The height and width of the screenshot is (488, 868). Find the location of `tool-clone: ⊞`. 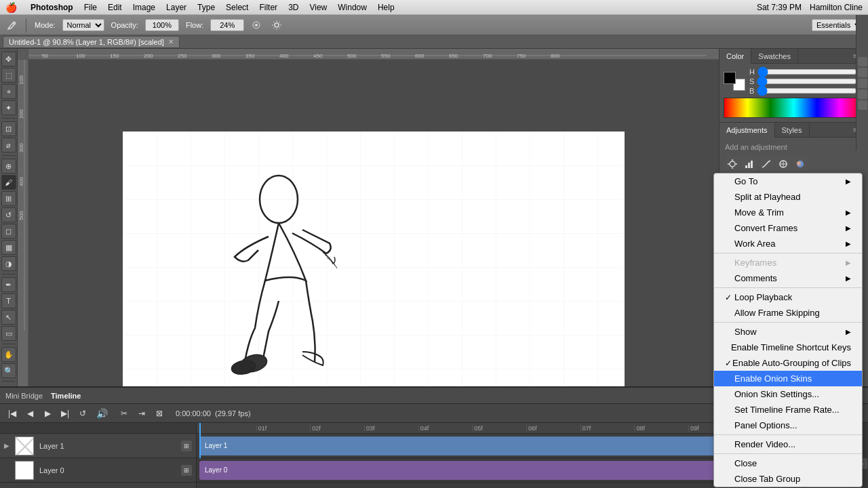

tool-clone: ⊞ is located at coordinates (9, 199).